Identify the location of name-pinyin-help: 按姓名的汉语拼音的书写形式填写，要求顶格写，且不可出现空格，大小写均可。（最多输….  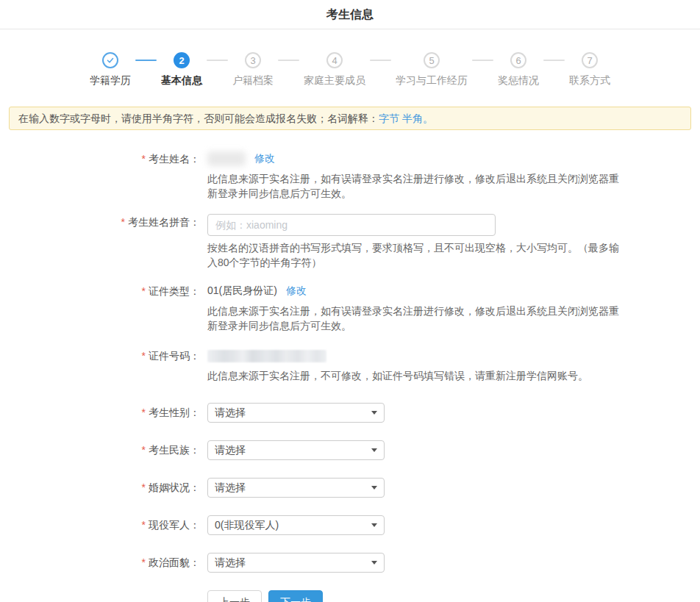
(418, 255).